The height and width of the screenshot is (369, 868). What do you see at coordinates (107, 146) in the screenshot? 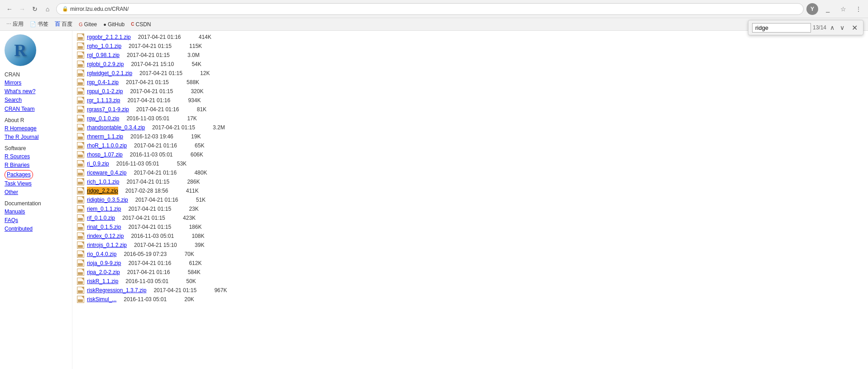
I see `file-link: rhoR_1.1.0.0.zip` at bounding box center [107, 146].